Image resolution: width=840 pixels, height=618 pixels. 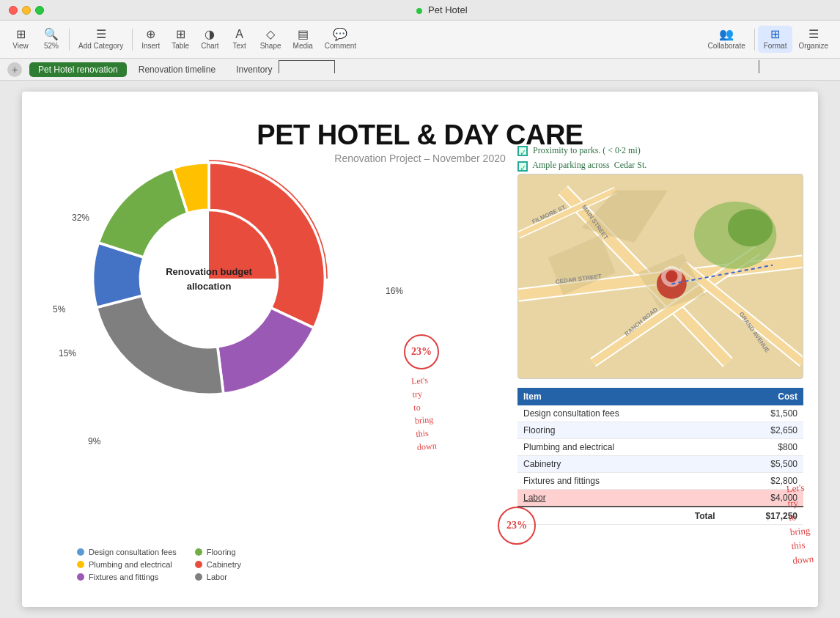 I want to click on table-total-row: Total$17,250, so click(x=660, y=516).